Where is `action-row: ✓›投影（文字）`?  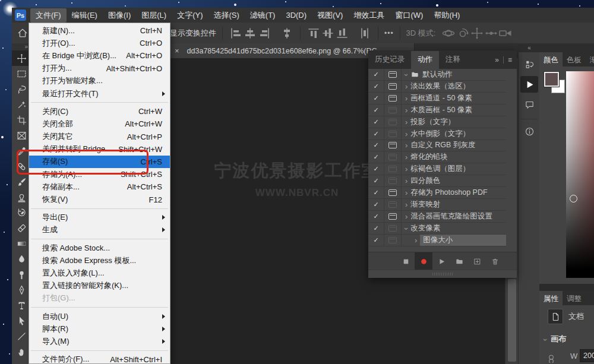 action-row: ✓›投影（文字） is located at coordinates (437, 122).